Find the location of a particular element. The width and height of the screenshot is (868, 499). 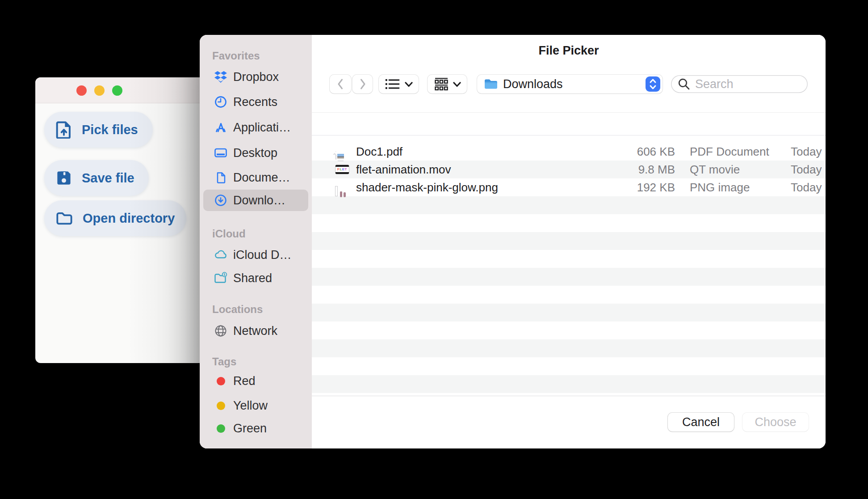

globe-icon is located at coordinates (221, 331).